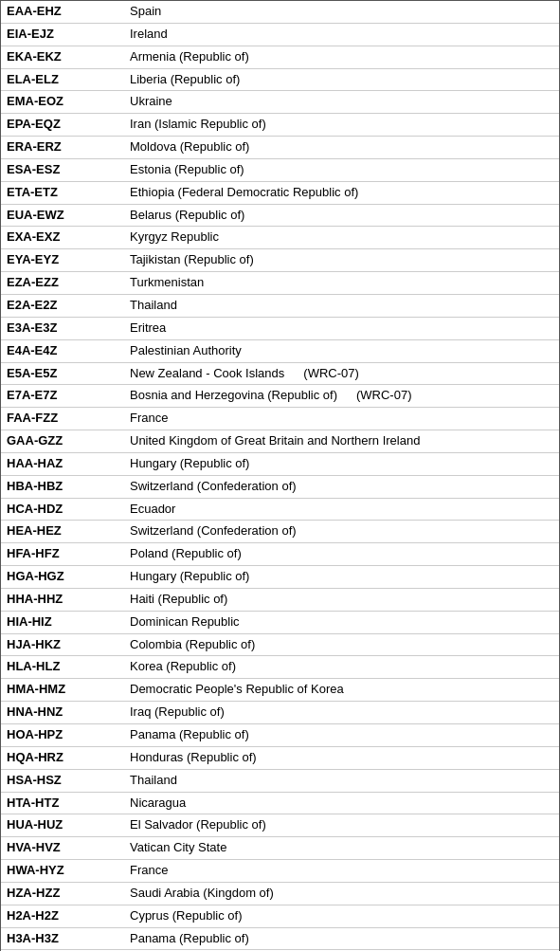 This screenshot has width=560, height=951. What do you see at coordinates (63, 599) in the screenshot?
I see `callsign-code: HHA-HHZ` at bounding box center [63, 599].